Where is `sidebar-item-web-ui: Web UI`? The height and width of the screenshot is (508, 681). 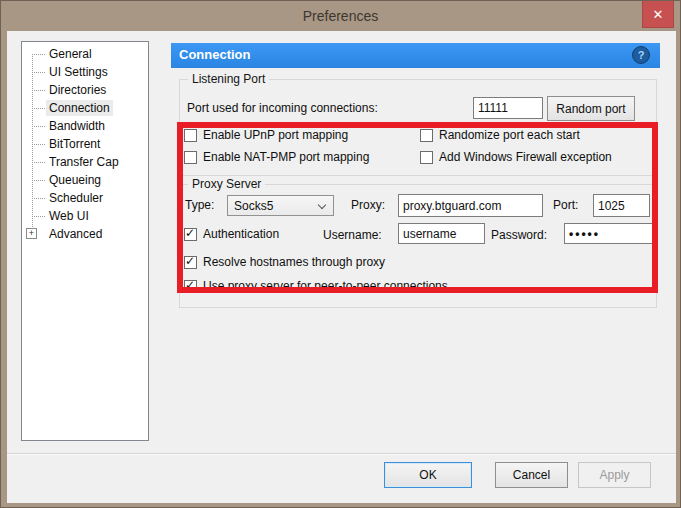 sidebar-item-web-ui: Web UI is located at coordinates (85, 216).